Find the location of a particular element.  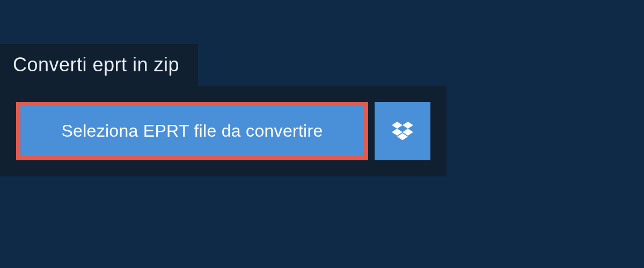

select-file-button: Seleziona EPRT file da convertire is located at coordinates (192, 131).